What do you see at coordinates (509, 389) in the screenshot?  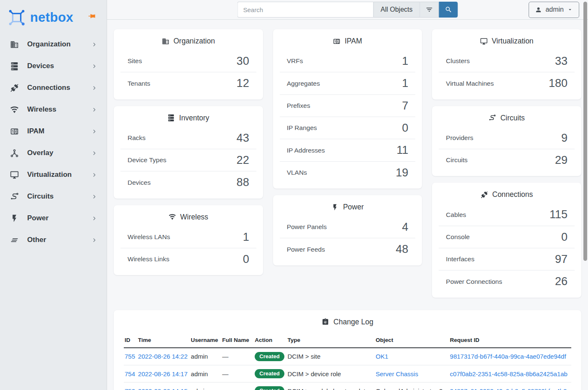 I see `changelog-request-id-link: 24807c61-9952-49c6-b8a5-69760bfcc4b3` at bounding box center [509, 389].